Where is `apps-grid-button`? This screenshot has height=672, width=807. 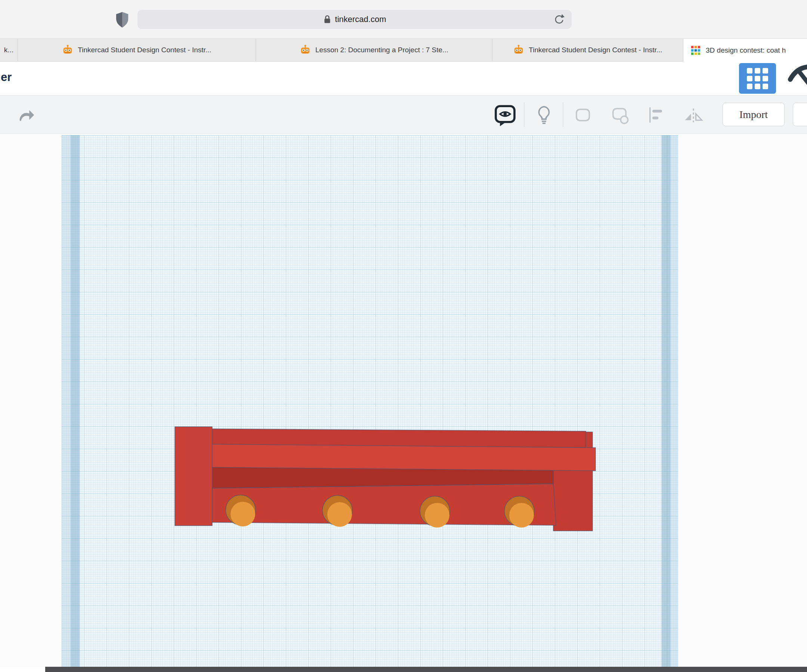 apps-grid-button is located at coordinates (757, 78).